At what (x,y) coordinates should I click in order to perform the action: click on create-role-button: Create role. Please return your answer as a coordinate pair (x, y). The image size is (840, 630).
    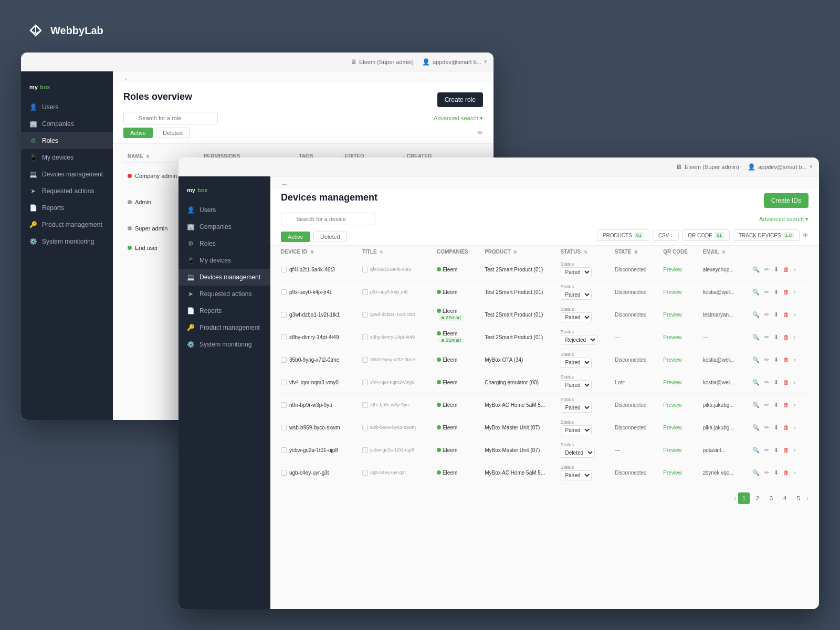
    Looking at the image, I should click on (460, 100).